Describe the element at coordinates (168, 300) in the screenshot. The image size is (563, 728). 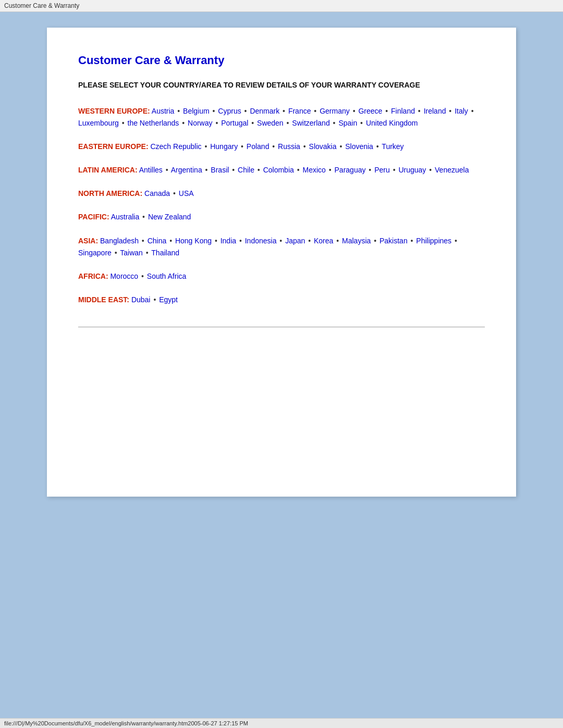
I see `country-link-egypt: Egypt` at that location.